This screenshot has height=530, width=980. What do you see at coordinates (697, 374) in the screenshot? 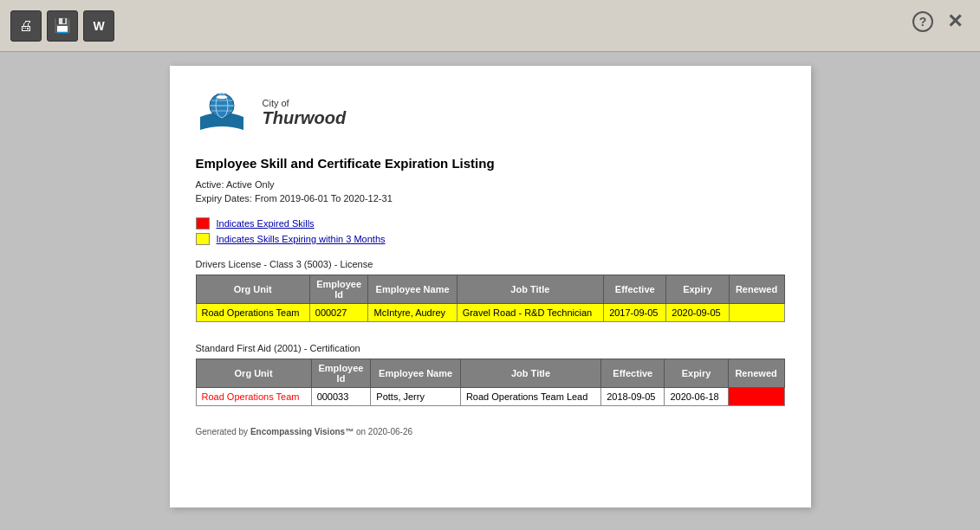
I see `col-expiry-2: Expiry` at bounding box center [697, 374].